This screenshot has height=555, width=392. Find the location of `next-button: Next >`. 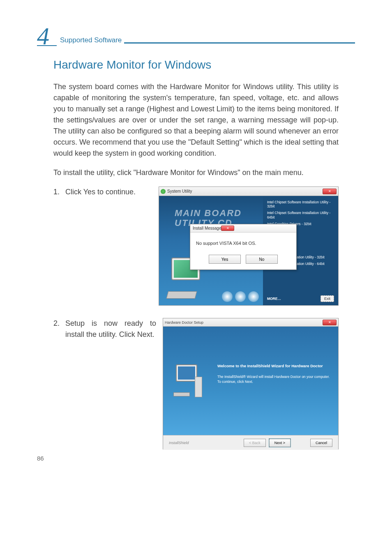

next-button: Next > is located at coordinates (280, 443).